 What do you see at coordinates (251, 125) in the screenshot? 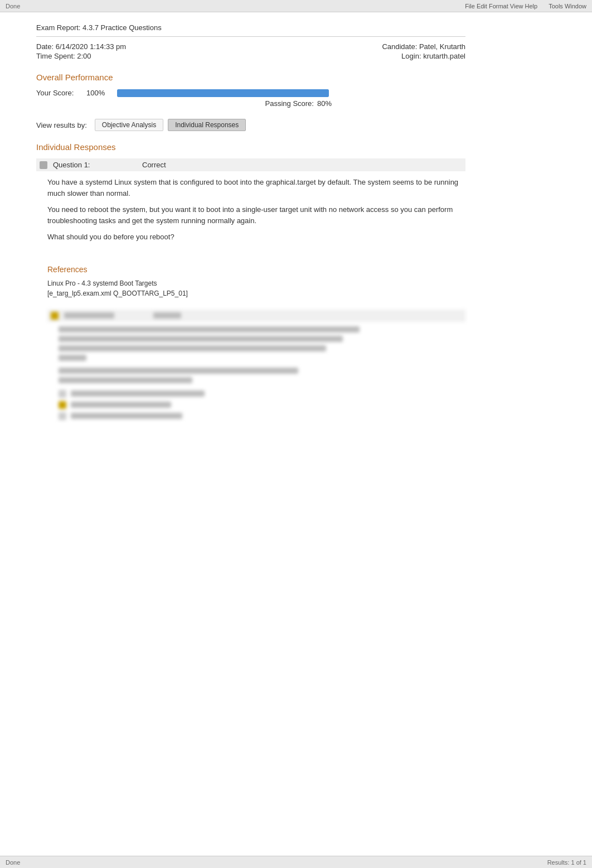
I see `view-results-row: View results by: Objective Analysis Indi…` at bounding box center [251, 125].